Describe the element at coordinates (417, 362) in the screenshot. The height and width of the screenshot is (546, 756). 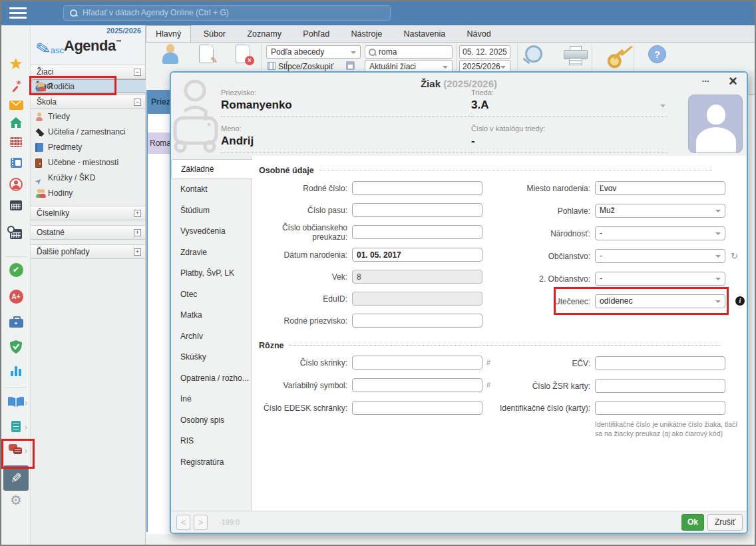
I see `cislo-skrinky-input` at that location.